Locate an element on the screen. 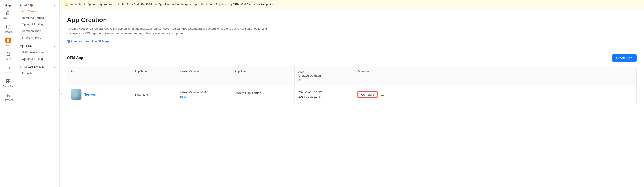 The height and width of the screenshot is (187, 644). created-at: 2021-07-16 11:02 is located at coordinates (310, 92).